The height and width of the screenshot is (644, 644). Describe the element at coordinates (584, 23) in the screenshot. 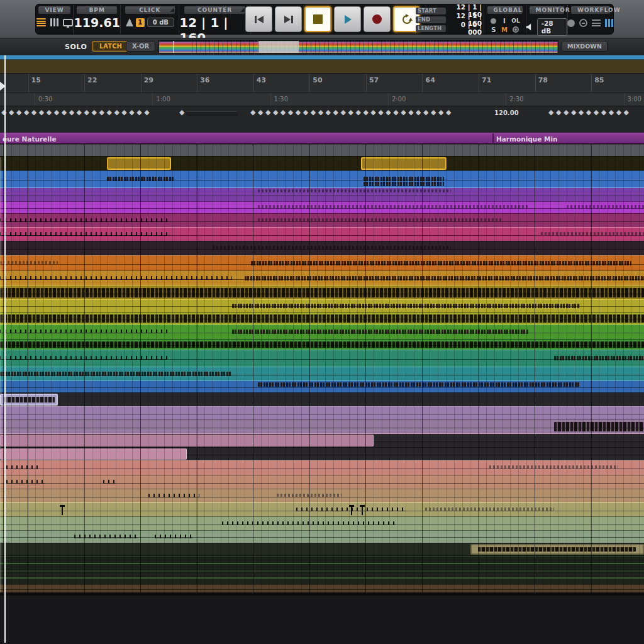

I see `midi-icon` at that location.